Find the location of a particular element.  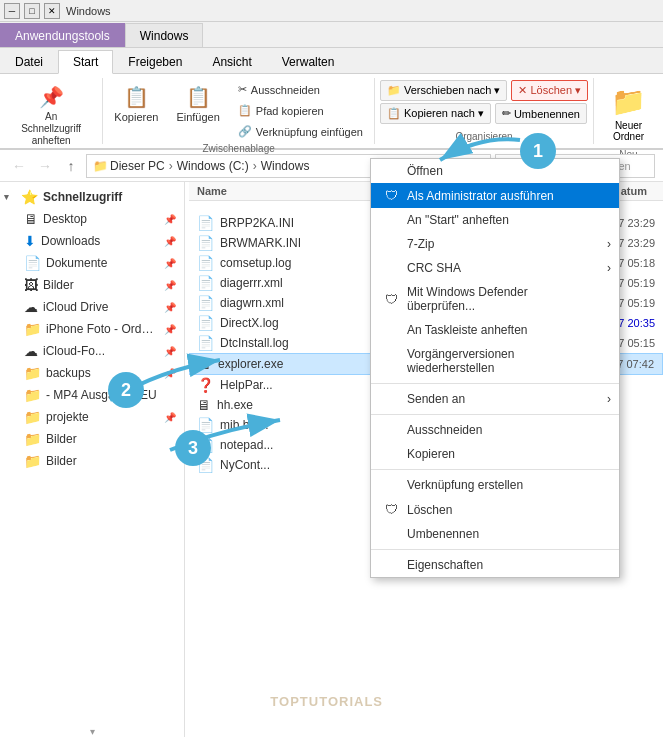

ctx-7zip: 7-Zip › is located at coordinates (495, 244).